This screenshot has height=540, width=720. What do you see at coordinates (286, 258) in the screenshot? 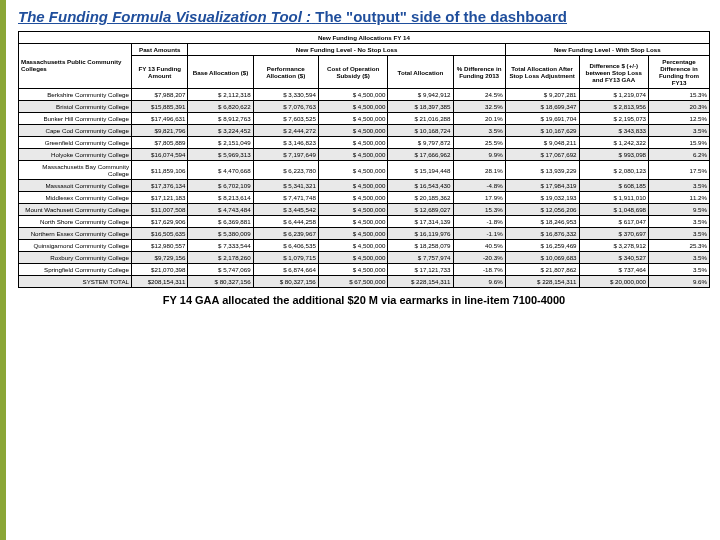
I see `cell-perf: $ 1,079,715` at bounding box center [286, 258].